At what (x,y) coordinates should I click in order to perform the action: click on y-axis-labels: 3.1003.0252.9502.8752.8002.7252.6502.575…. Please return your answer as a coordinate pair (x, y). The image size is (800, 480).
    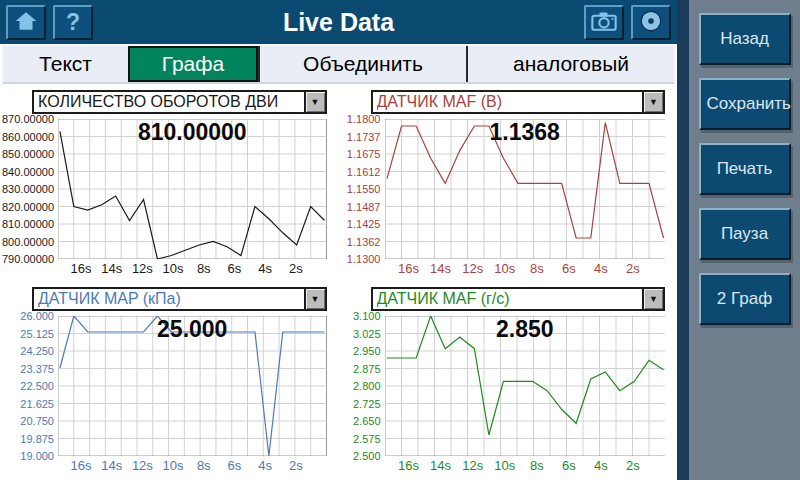
    Looking at the image, I should click on (362, 386).